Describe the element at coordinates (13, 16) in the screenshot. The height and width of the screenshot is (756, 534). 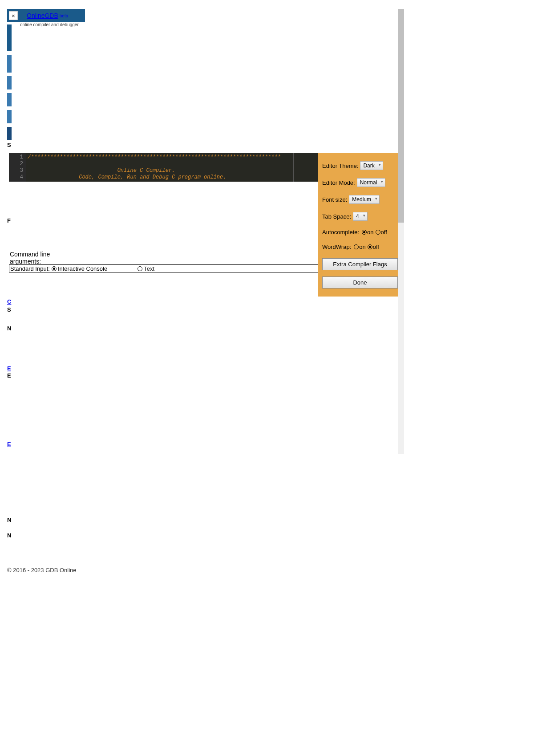
I see `close-button: ×` at that location.